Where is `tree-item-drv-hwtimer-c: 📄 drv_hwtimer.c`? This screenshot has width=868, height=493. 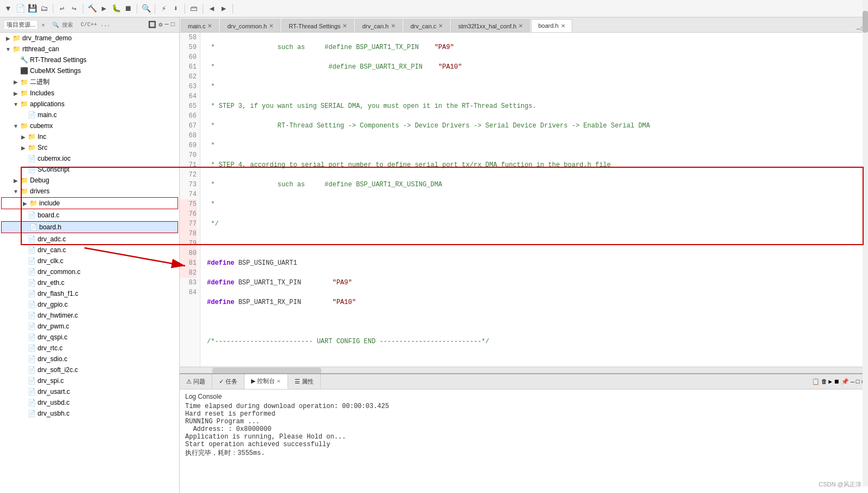
tree-item-drv-hwtimer-c: 📄 drv_hwtimer.c is located at coordinates (89, 315).